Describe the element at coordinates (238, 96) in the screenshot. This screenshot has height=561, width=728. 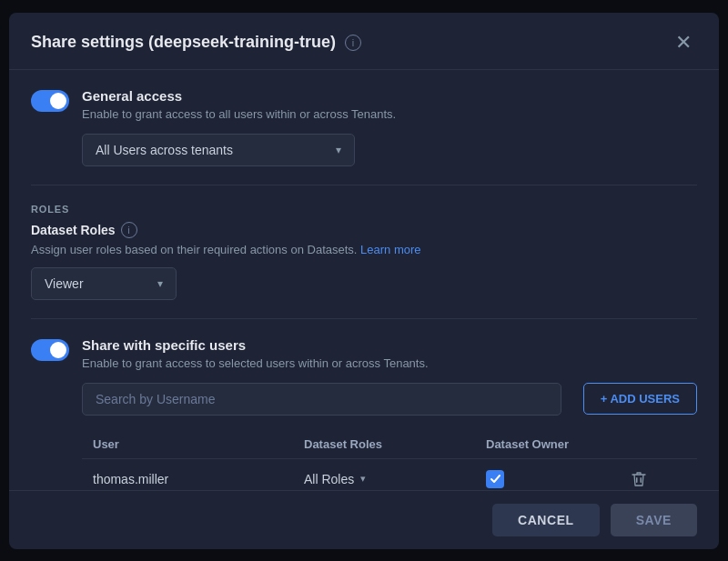
I see `general-access-title: General access` at that location.